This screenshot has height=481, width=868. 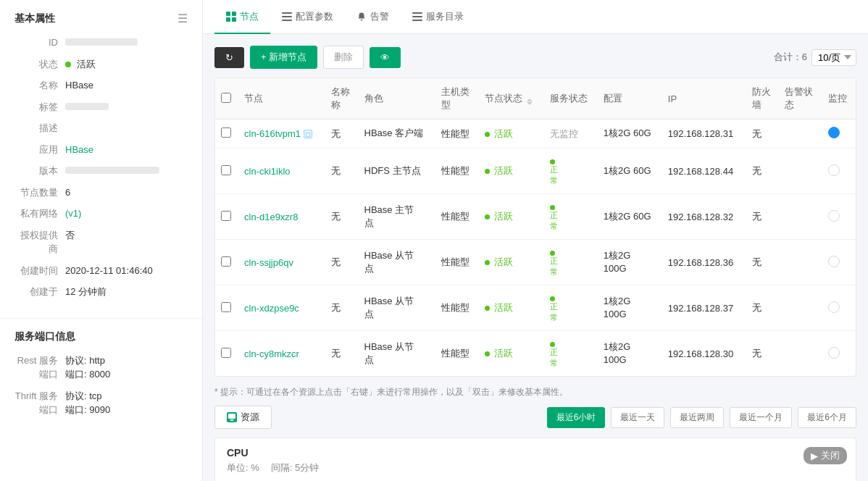 I want to click on row-monitor, so click(x=839, y=171).